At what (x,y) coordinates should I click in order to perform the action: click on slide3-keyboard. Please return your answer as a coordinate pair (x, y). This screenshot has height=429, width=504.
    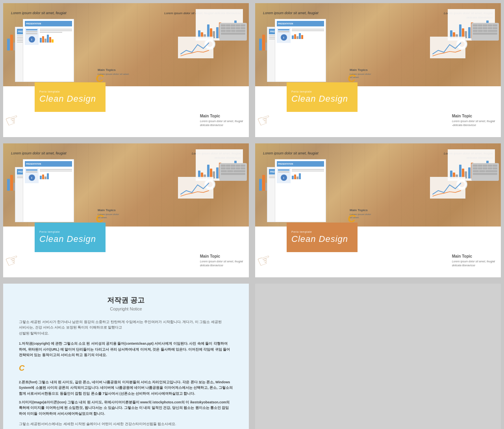
    Looking at the image, I should click on (233, 172).